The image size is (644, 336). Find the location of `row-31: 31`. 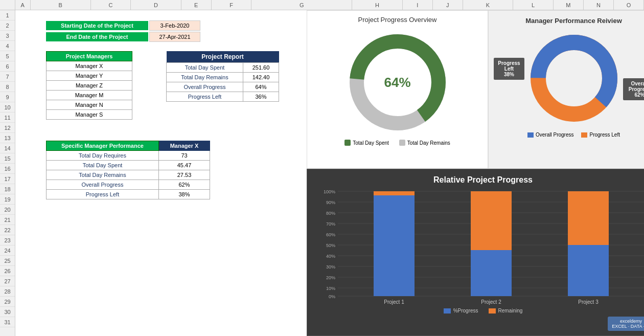

row-31: 31 is located at coordinates (7, 322).